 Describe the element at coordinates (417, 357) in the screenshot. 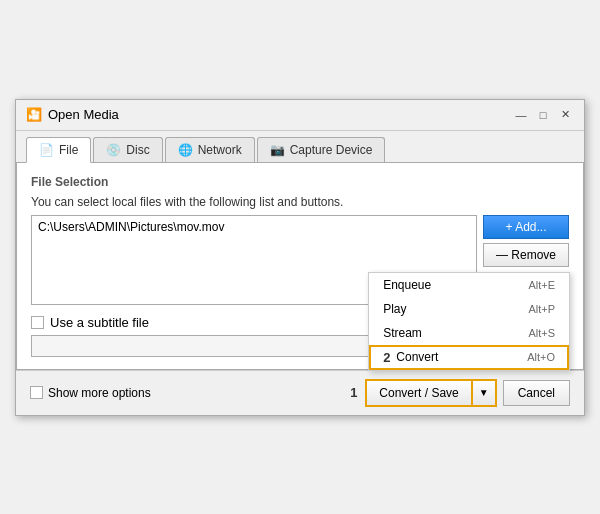

I see `menu-convert-label: Convert` at that location.